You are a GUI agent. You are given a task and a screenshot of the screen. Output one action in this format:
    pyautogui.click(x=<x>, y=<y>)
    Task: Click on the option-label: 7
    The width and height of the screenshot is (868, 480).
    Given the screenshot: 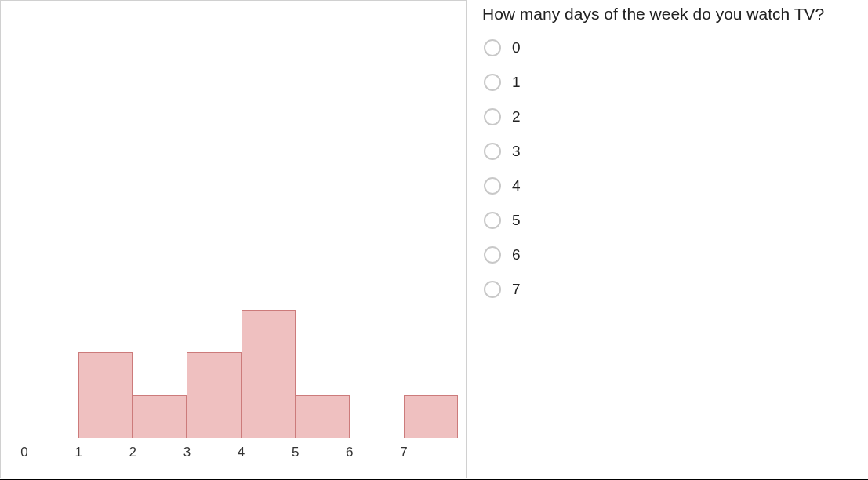 What is the action you would take?
    pyautogui.click(x=516, y=289)
    